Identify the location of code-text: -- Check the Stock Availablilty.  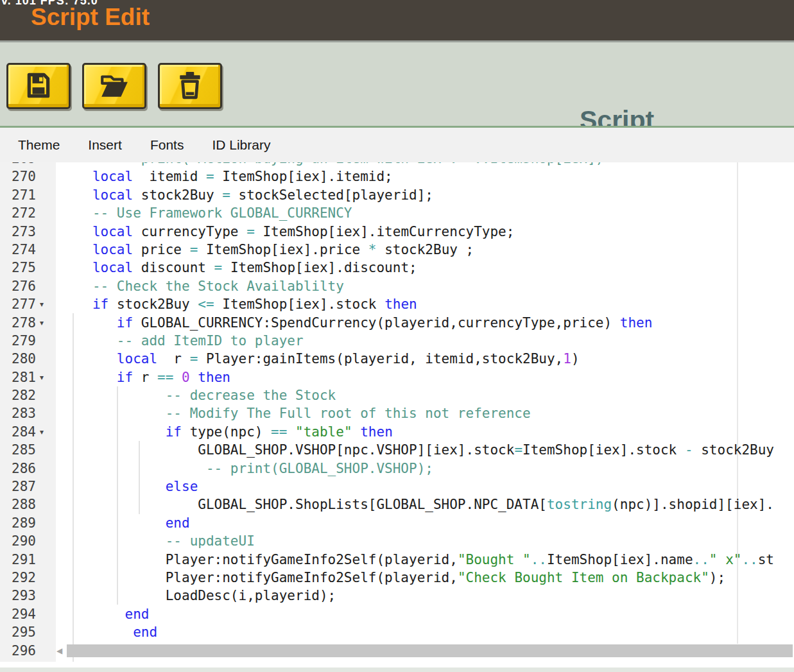
(200, 286).